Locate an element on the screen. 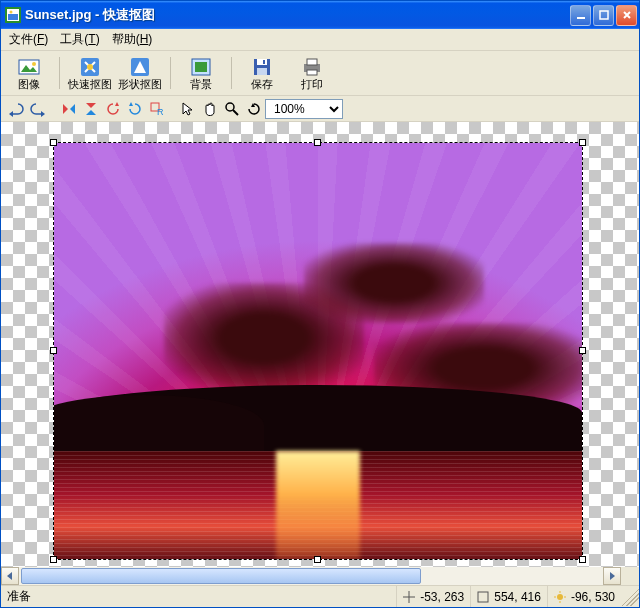 This screenshot has width=640, height=608. quick-cutout-icon is located at coordinates (90, 67).